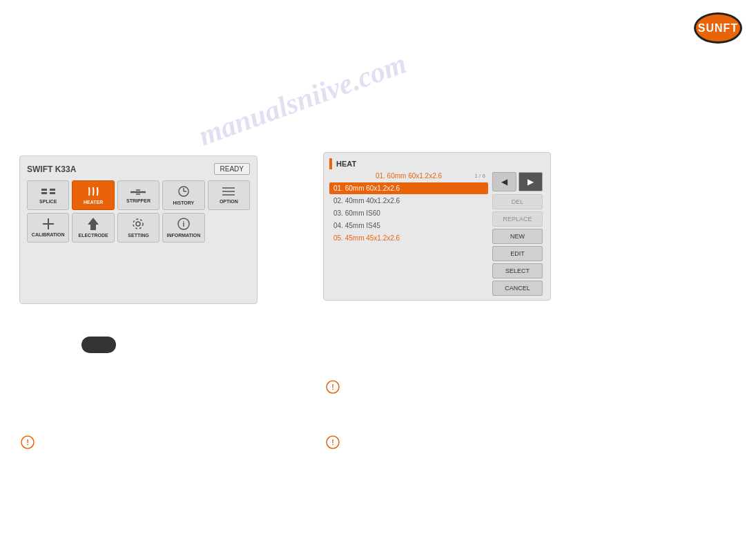 This screenshot has width=756, height=539. Describe the element at coordinates (333, 444) in the screenshot. I see `warning-icon-3: !` at that location.